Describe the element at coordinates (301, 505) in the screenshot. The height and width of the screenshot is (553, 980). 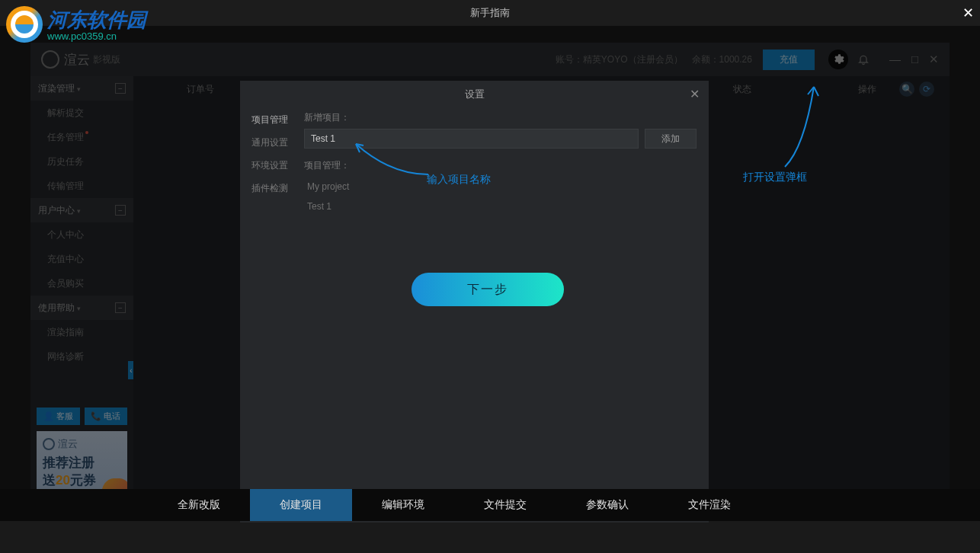
I see `step-tab-create-project: 创建项目` at that location.